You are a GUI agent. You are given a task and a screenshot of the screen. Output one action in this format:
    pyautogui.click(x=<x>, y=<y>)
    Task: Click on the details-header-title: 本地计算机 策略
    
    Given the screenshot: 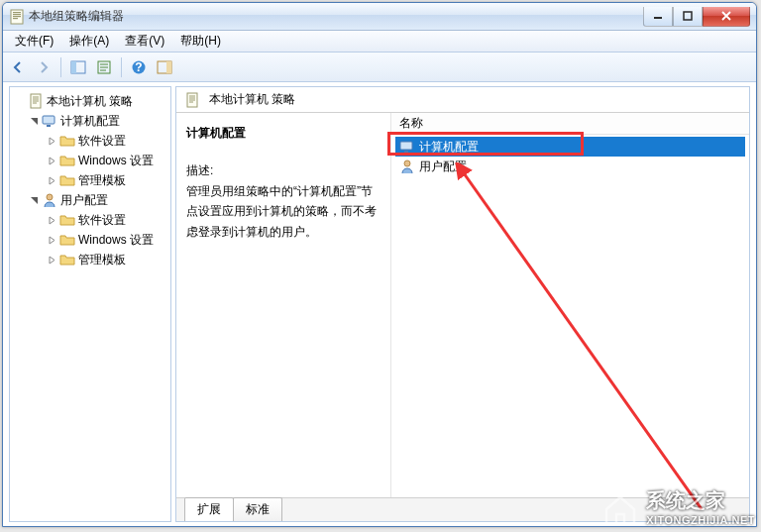 What is the action you would take?
    pyautogui.click(x=252, y=99)
    